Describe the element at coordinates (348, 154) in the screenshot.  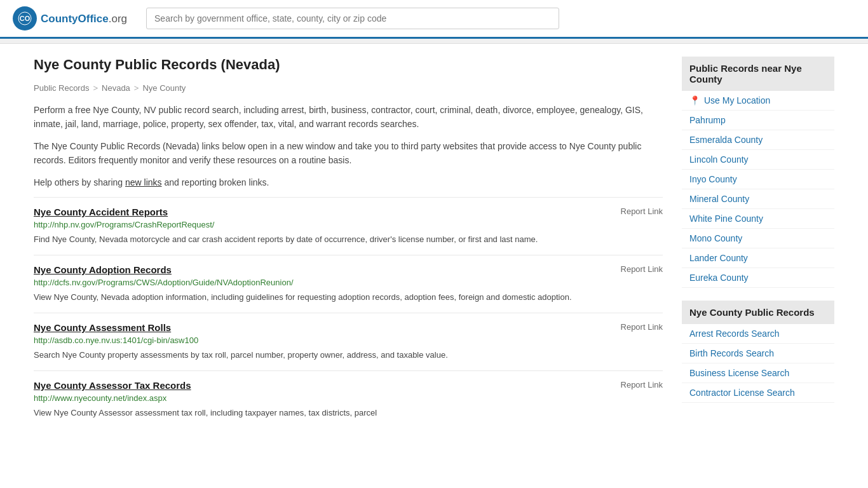
I see `description-2: The Nye County Public Records (Nevada) l…` at that location.